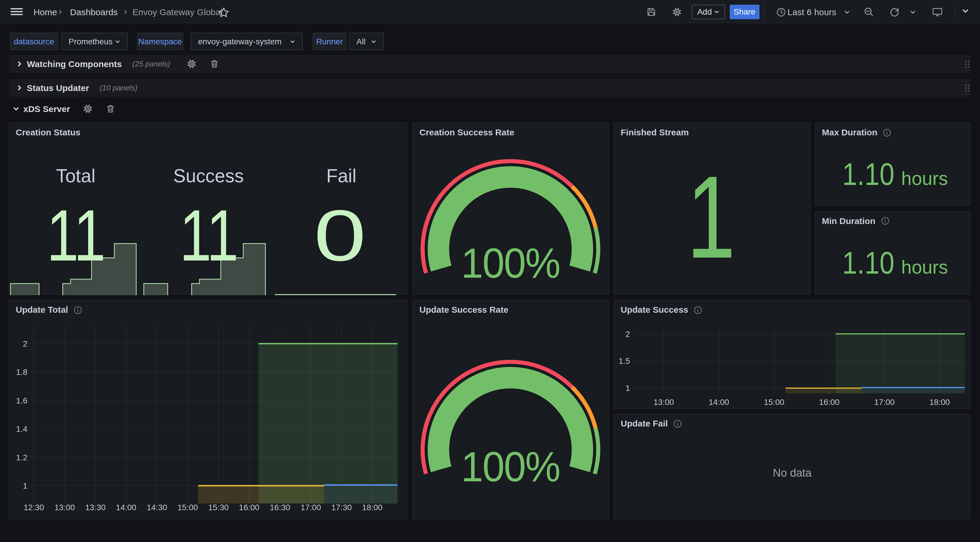 The width and height of the screenshot is (980, 542). What do you see at coordinates (342, 176) in the screenshot?
I see `svg-text: Fail` at bounding box center [342, 176].